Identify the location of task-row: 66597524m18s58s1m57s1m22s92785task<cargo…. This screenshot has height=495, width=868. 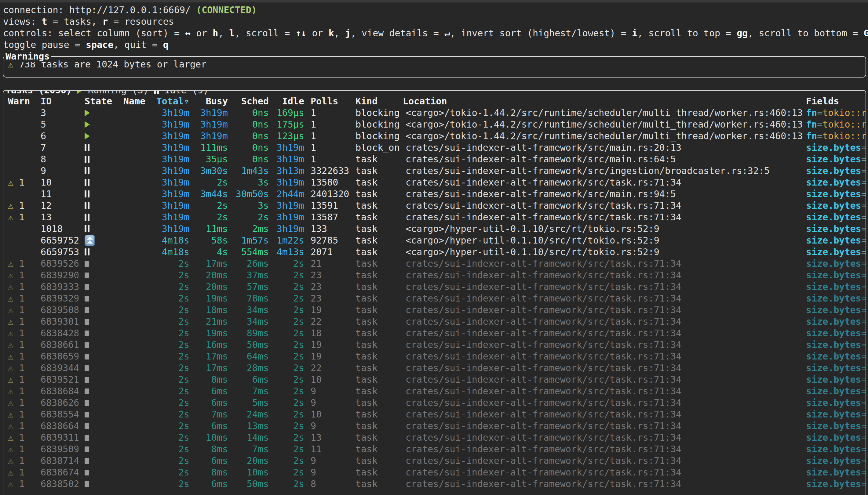
(435, 240).